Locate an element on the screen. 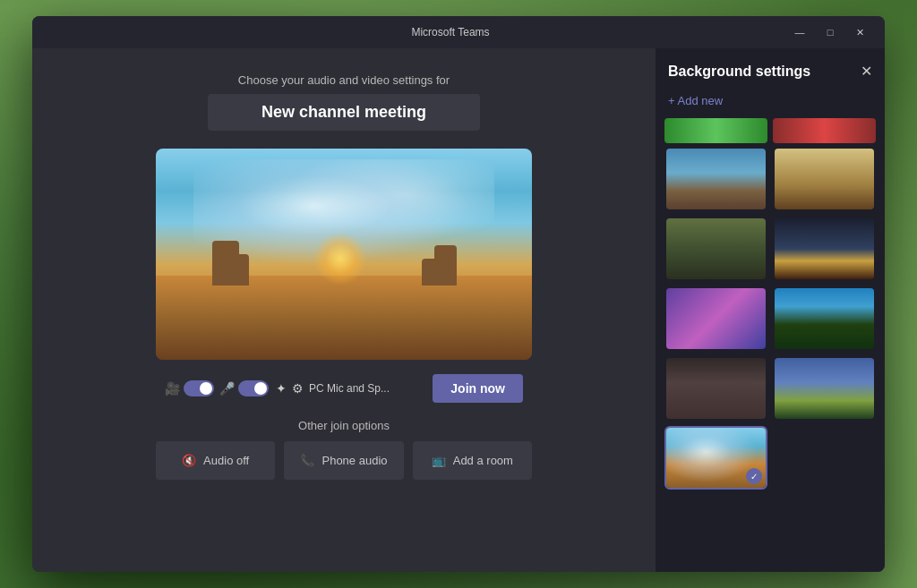 This screenshot has height=588, width=917. audio-device-label: PC Mic and Sp... is located at coordinates (368, 388).